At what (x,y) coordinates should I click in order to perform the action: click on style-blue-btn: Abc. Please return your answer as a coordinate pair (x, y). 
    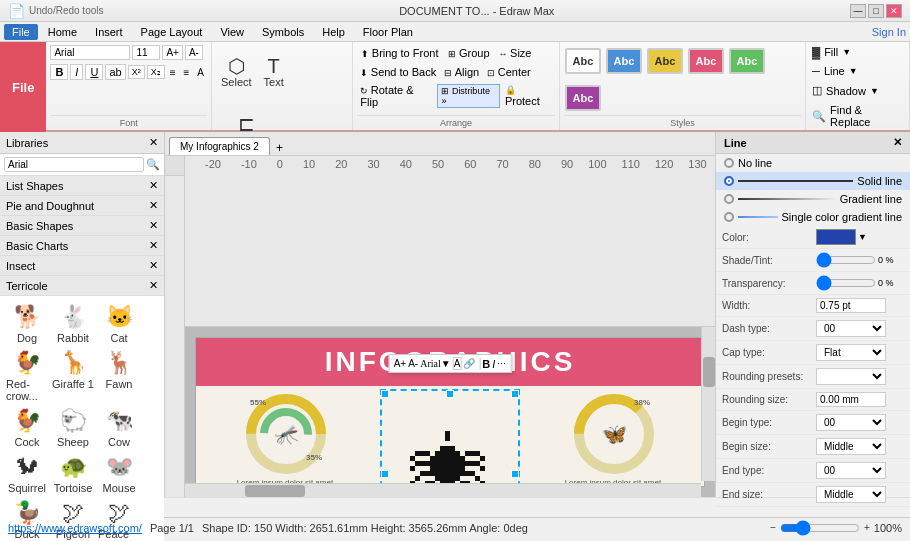
    Looking at the image, I should click on (624, 61).